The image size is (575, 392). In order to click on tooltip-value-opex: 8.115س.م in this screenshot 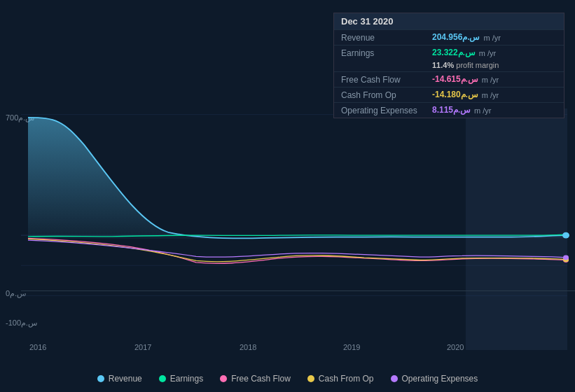, I will do `click(451, 111)`.